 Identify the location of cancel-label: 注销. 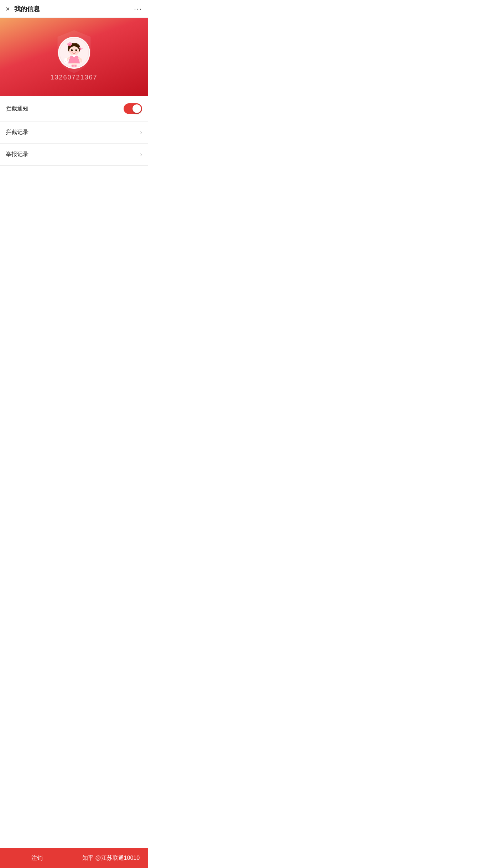
(37, 858).